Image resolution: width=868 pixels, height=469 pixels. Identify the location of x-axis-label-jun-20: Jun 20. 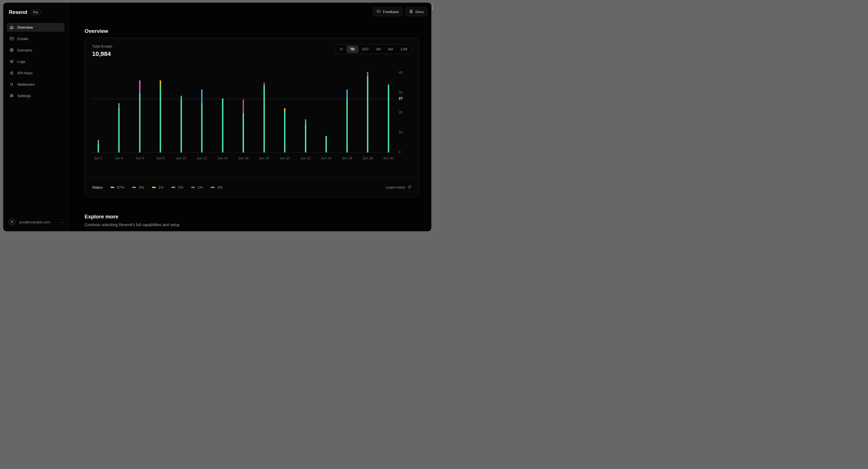
(285, 158).